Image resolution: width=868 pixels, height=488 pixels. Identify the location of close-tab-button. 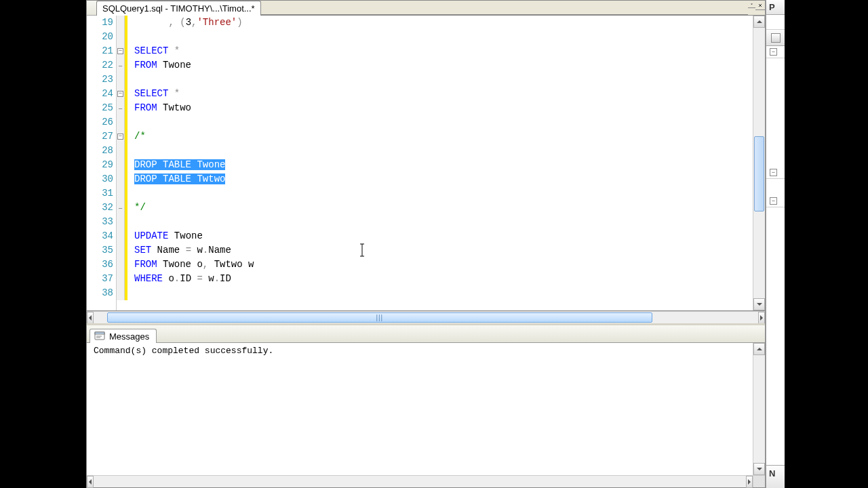
(760, 5).